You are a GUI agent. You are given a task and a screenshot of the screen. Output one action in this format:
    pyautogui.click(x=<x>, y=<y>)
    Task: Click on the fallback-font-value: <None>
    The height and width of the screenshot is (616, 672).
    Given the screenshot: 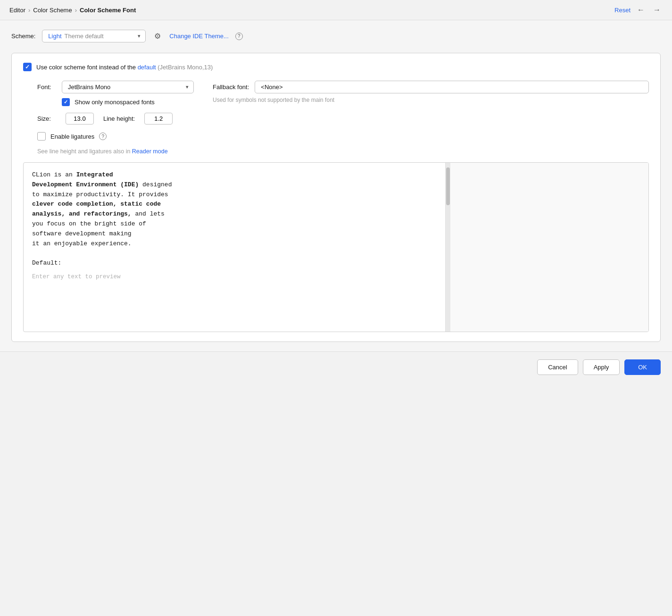 What is the action you would take?
    pyautogui.click(x=272, y=87)
    